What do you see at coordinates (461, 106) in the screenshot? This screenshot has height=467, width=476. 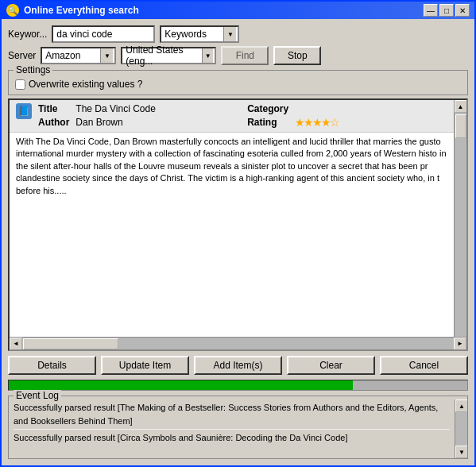 I see `scroll-up-btn: ▲` at bounding box center [461, 106].